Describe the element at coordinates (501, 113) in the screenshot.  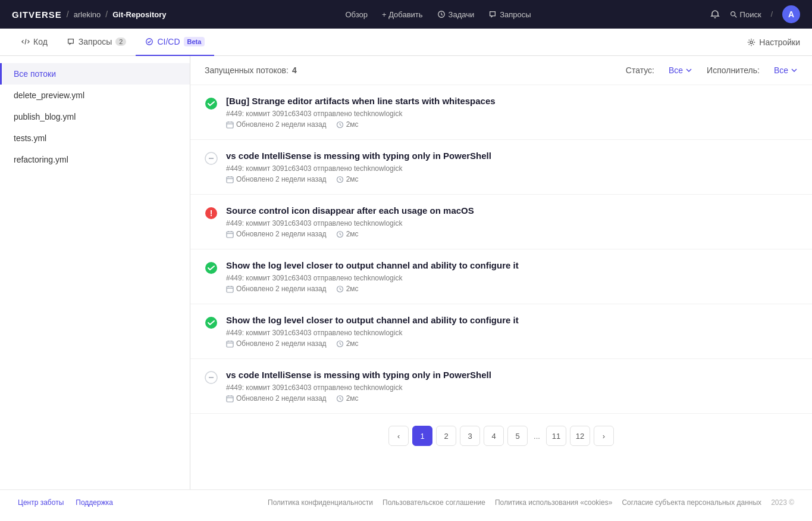
I see `run-item: [Bug] Strange editor artifacts when line…` at that location.